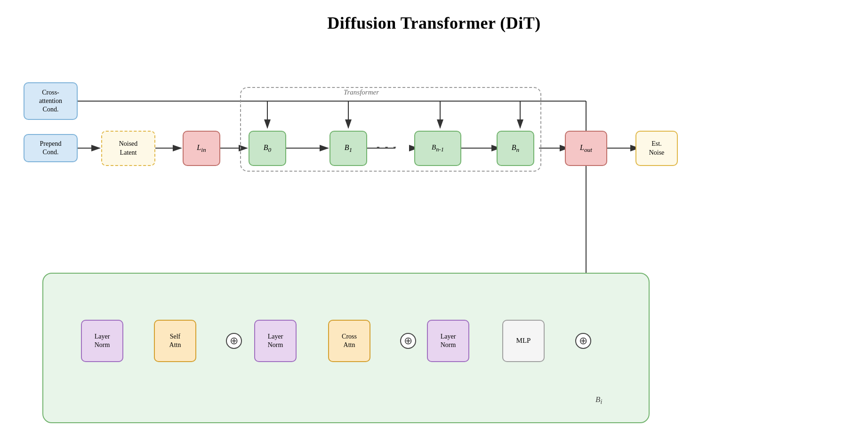 This screenshot has height=442, width=868. What do you see at coordinates (348, 149) in the screenshot?
I see `b1-label: B1` at bounding box center [348, 149].